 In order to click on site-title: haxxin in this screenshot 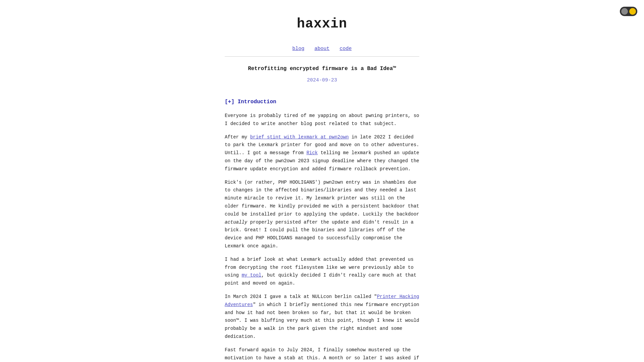, I will do `click(322, 24)`.